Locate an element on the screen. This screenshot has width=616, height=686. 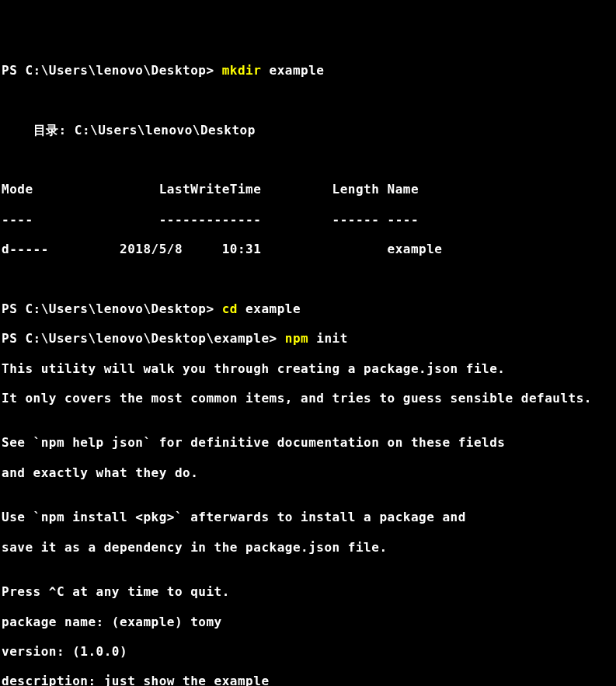
output-line: save it as a dependency in the package.j… is located at coordinates (308, 547).